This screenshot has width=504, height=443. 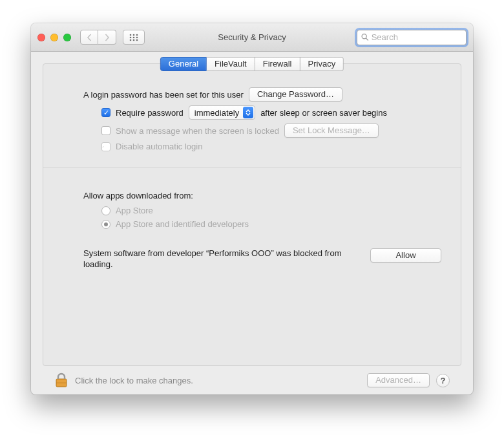 What do you see at coordinates (271, 146) in the screenshot?
I see `disable-auto-login-row: Disable automatic login` at bounding box center [271, 146].